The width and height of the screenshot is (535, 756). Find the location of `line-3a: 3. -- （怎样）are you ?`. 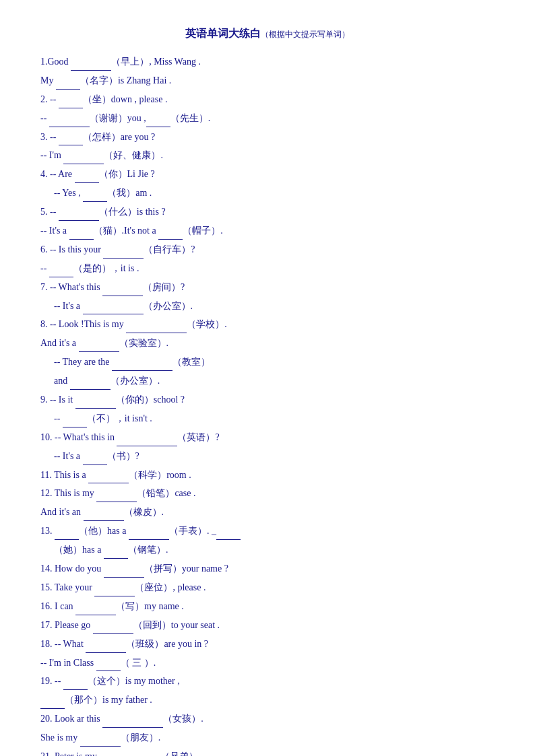

line-3a: 3. -- （怎样）are you ? is located at coordinates (268, 137).